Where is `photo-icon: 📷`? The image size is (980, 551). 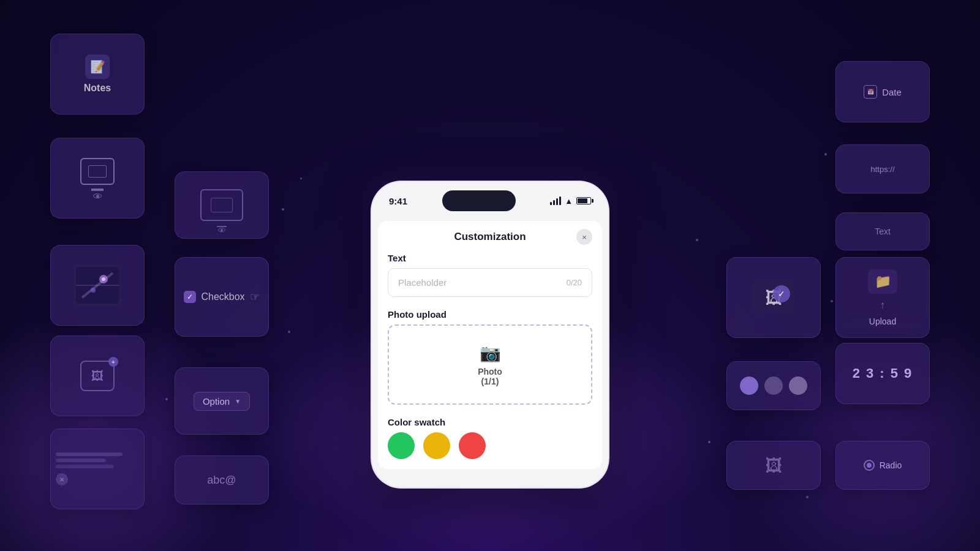
photo-icon: 📷 is located at coordinates (490, 353).